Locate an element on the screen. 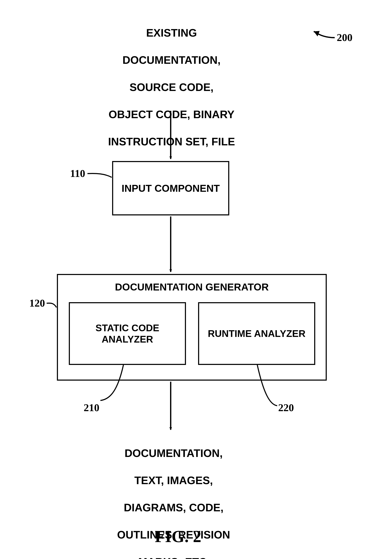 The width and height of the screenshot is (392, 559). static-analyzer-box: STATIC CODE ANALYZER is located at coordinates (128, 334).